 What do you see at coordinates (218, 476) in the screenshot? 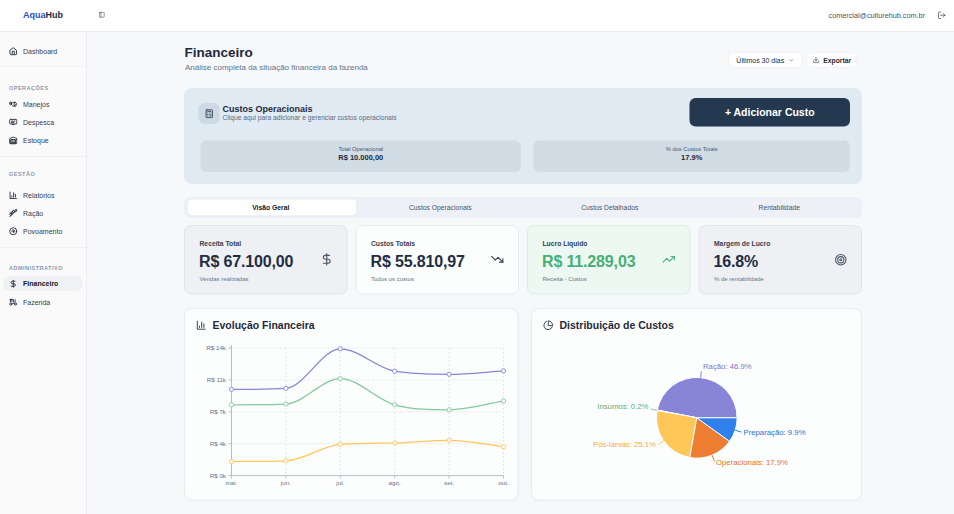
I see `svg-text: R$ 0k` at bounding box center [218, 476].